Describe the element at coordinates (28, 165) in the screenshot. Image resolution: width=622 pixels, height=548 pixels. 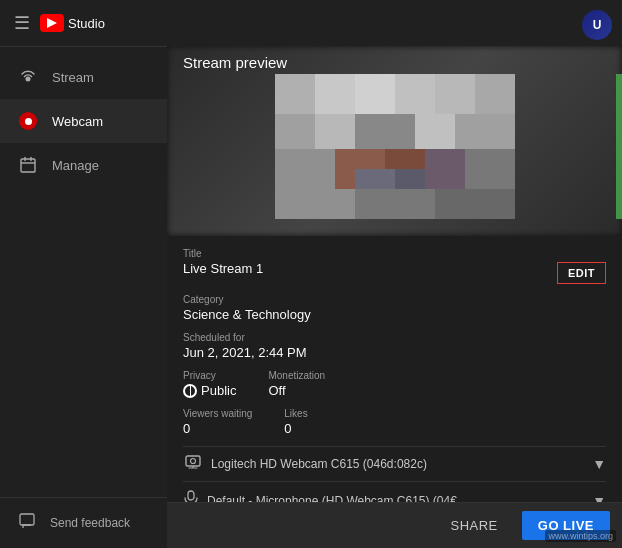
I see `manage-icon` at that location.